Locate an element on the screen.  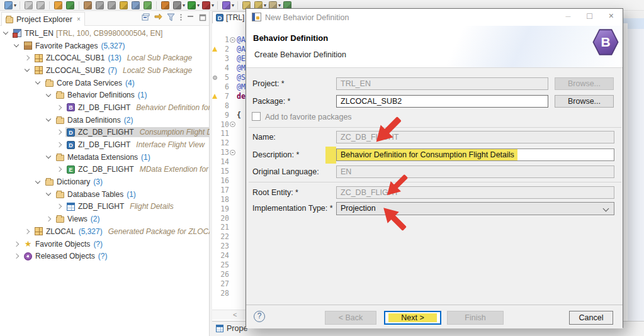
gear-icon is located at coordinates (178, 5).